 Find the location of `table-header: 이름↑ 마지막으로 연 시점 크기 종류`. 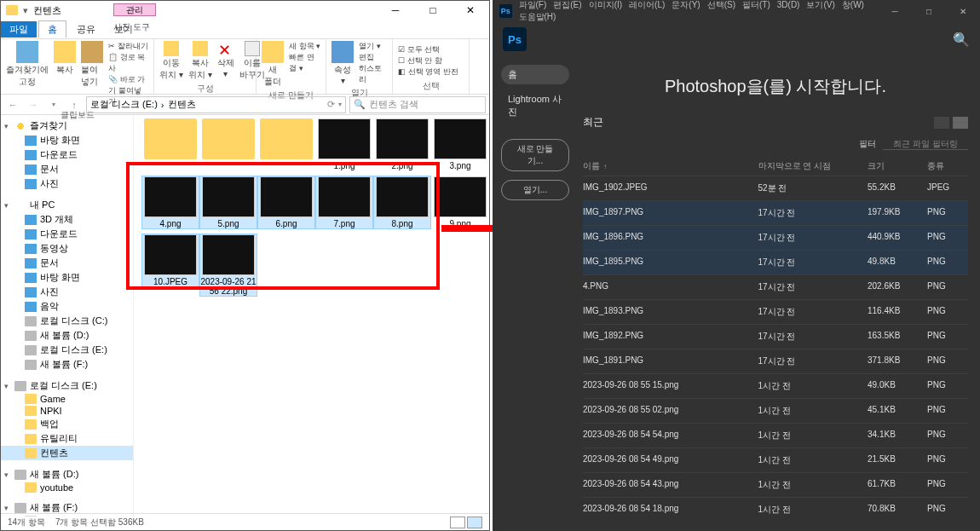

table-header: 이름↑ 마지막으로 연 시점 크기 종류 is located at coordinates (775, 166).